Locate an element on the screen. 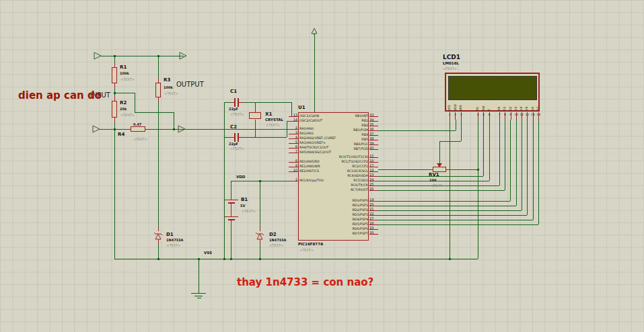  r4-ref: R4 is located at coordinates (121, 134).